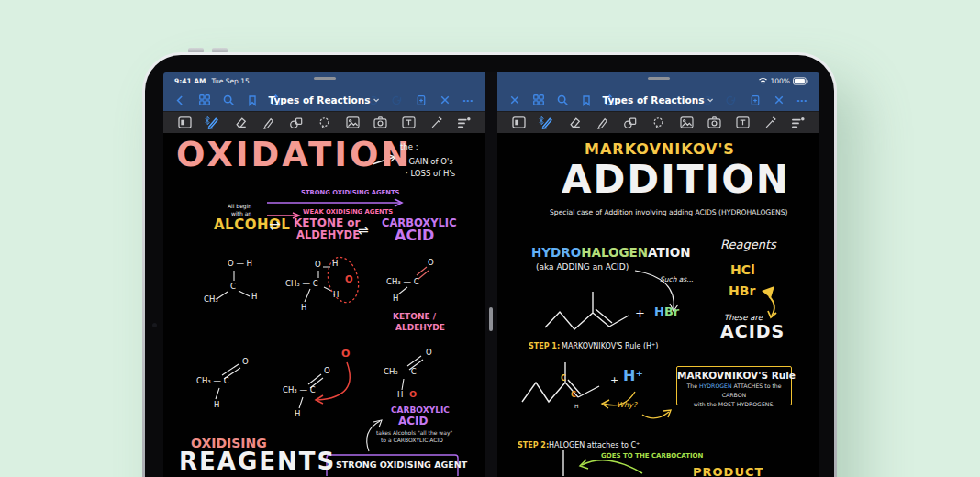 The image size is (980, 477). I want to click on why-label: Why?, so click(627, 405).